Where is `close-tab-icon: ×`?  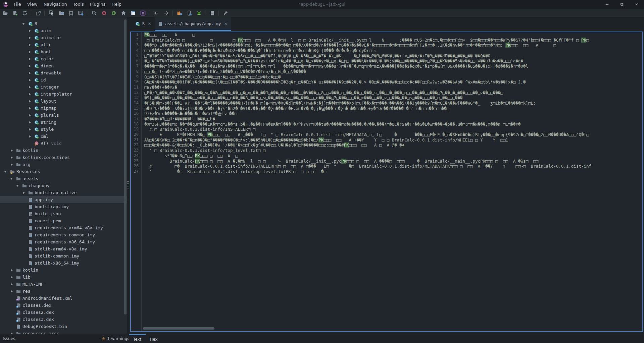
close-tab-icon: × is located at coordinates (226, 23).